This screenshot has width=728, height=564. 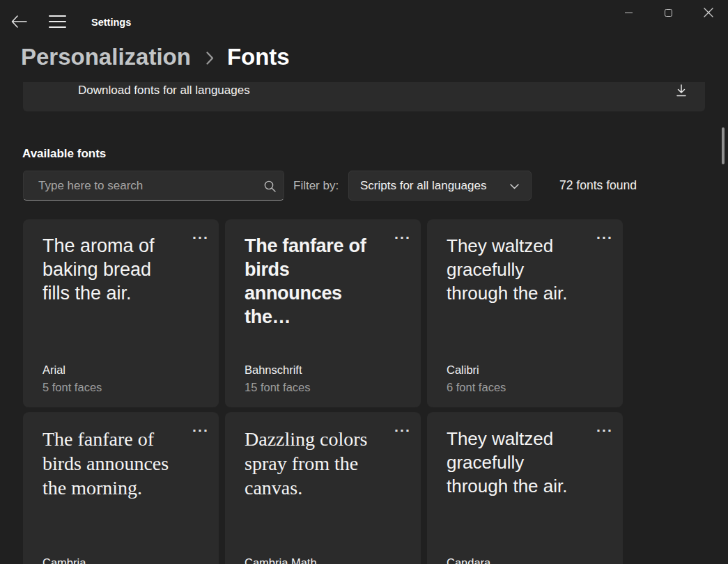 I want to click on font-name: Arial, so click(x=54, y=370).